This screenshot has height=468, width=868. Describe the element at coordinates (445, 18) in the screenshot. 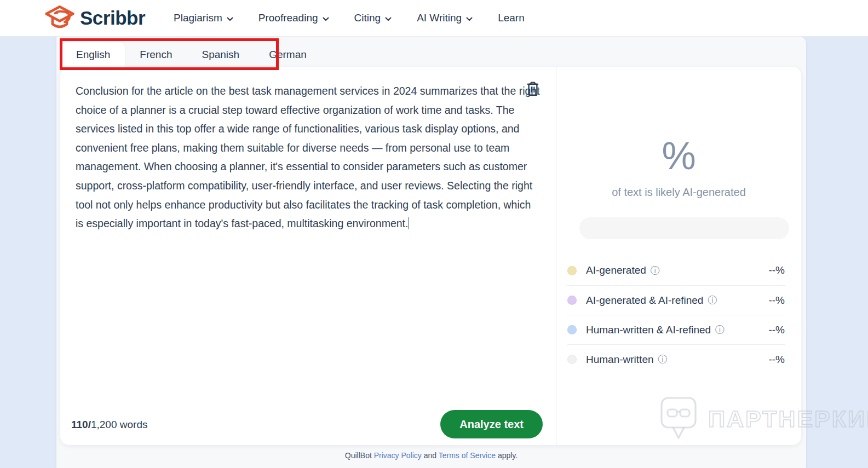

I see `nav-item-ai-writing: AI Writing` at that location.